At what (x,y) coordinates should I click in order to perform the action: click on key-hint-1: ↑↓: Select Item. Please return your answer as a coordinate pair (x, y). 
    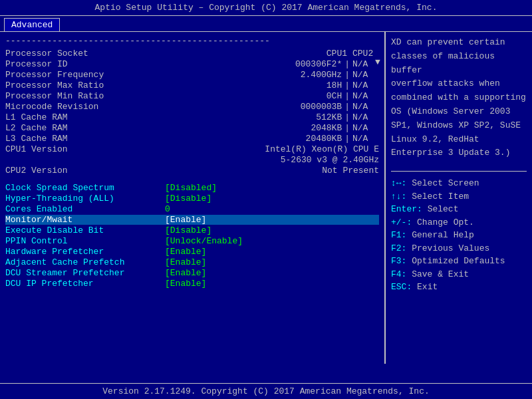
    Looking at the image, I should click on (459, 197).